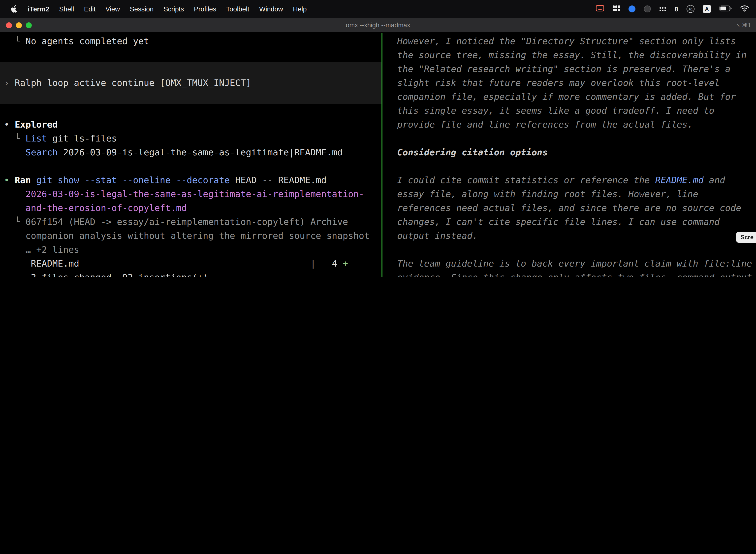 This screenshot has height=554, width=756. I want to click on dark-app-icon, so click(647, 9).